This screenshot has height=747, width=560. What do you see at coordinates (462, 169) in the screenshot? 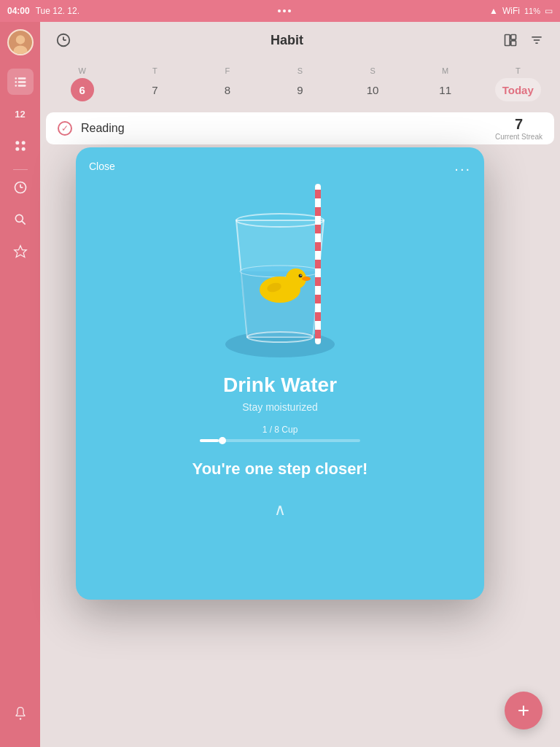
I see `modal-more-button: ···` at bounding box center [462, 169].